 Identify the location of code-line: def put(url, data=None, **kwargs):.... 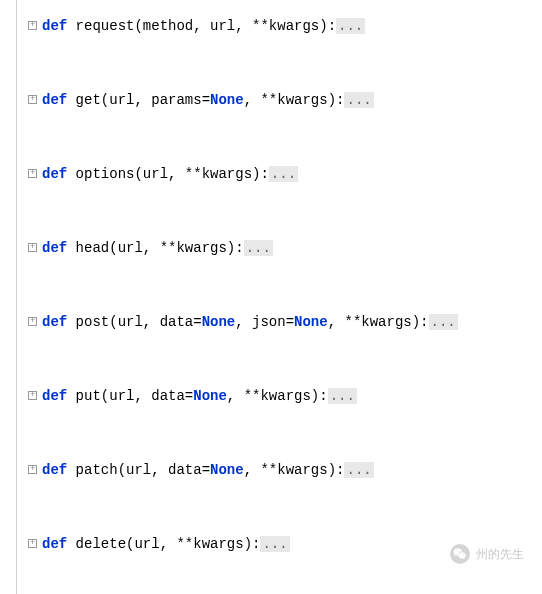
(285, 396).